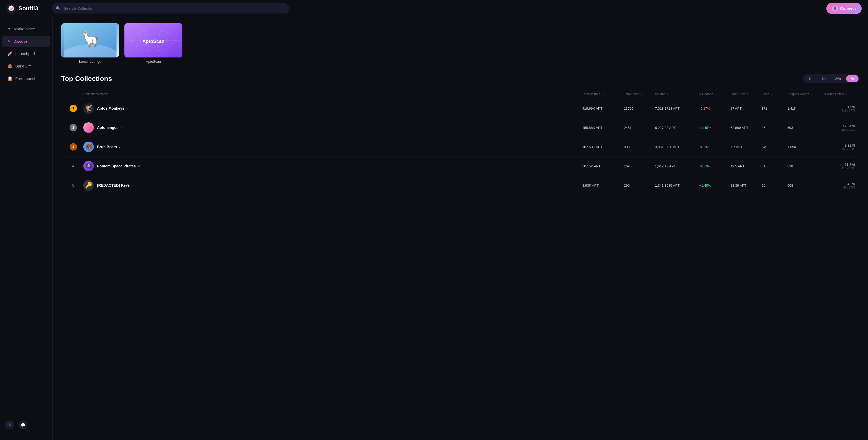 Image resolution: width=868 pixels, height=440 pixels. I want to click on items-pct: 3.43 %, so click(840, 184).